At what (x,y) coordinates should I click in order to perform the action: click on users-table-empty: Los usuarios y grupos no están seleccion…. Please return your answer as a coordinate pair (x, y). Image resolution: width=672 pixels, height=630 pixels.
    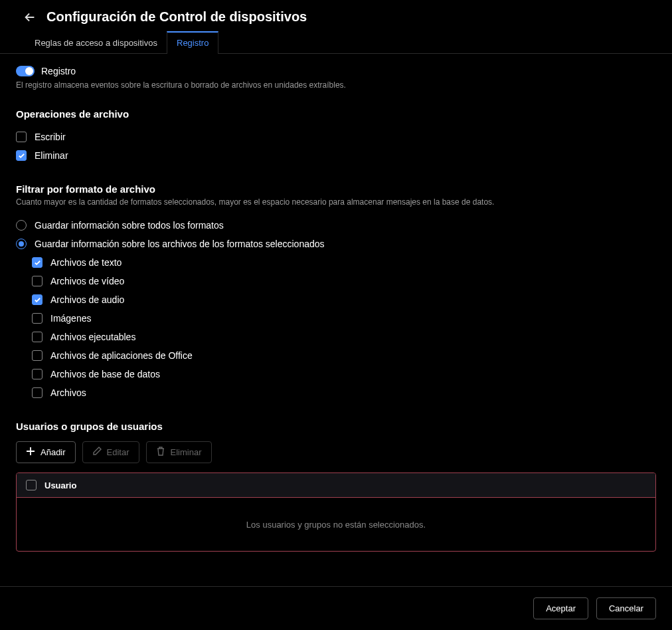
    Looking at the image, I should click on (336, 524).